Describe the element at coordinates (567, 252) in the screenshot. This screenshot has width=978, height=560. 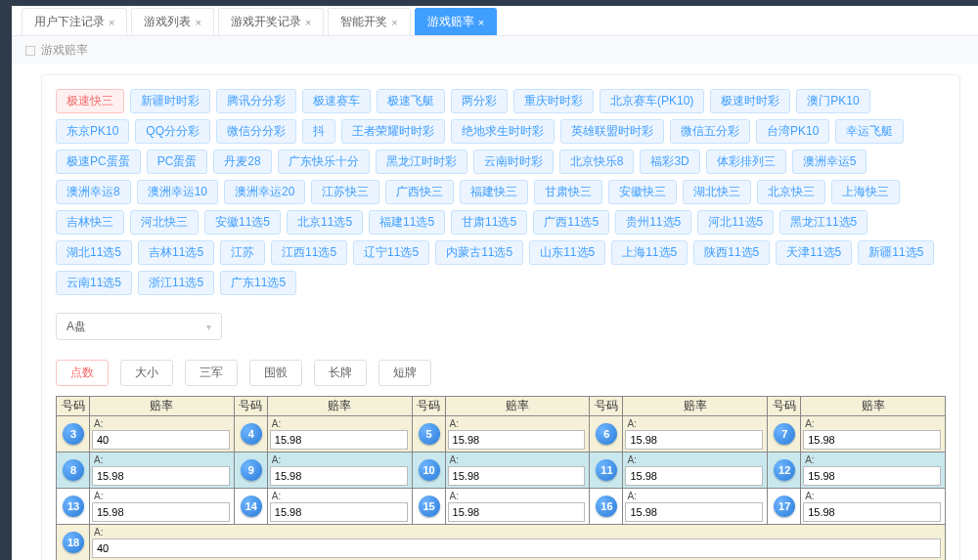
I see `game-tag: 山东11选5` at that location.